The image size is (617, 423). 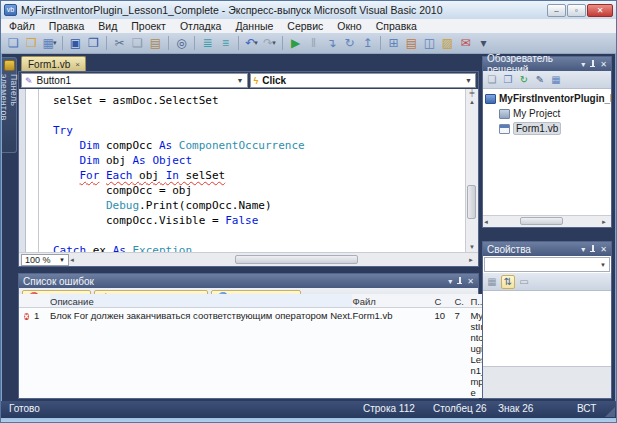 I want to click on splitter-handle: ╪, so click(x=472, y=93).